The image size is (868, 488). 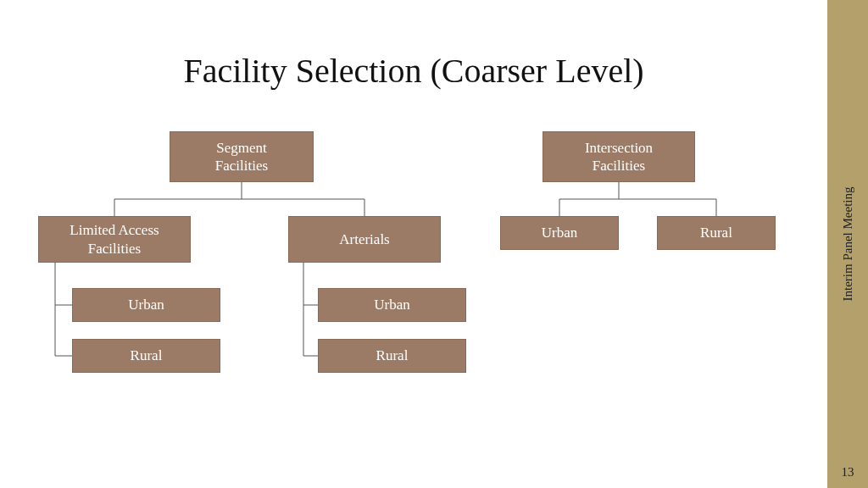 What do you see at coordinates (559, 233) in the screenshot?
I see `node-int-urban: Urban` at bounding box center [559, 233].